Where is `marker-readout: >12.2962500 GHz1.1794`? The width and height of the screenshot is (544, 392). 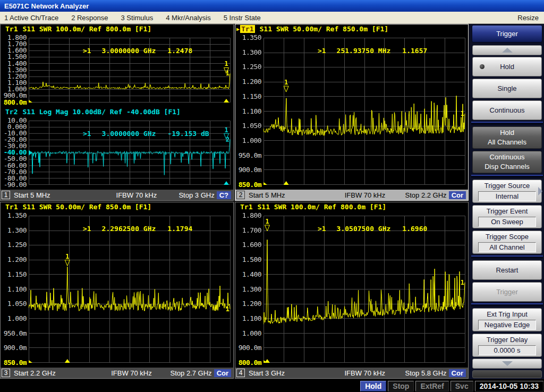
marker-readout: >12.2962500 GHz1.1794 is located at coordinates (113, 228).